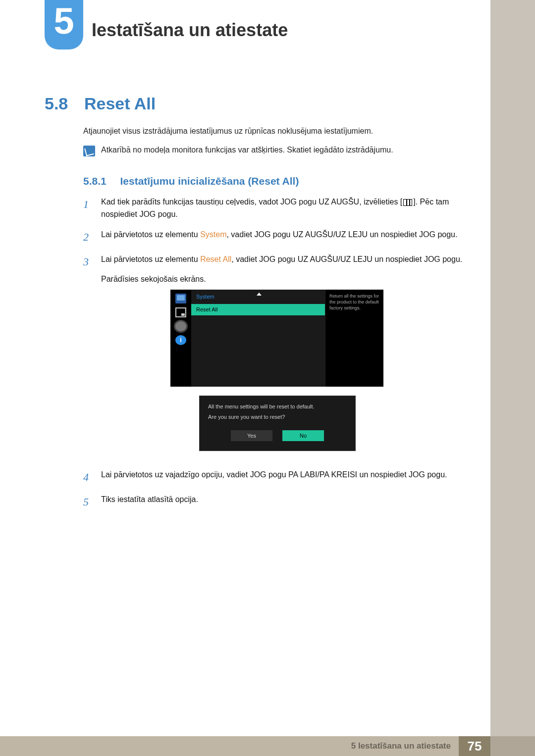 This screenshot has width=535, height=756. What do you see at coordinates (247, 150) in the screenshot?
I see `note-text: Atkarībā no modeļa monitora funkcijas va…` at bounding box center [247, 150].